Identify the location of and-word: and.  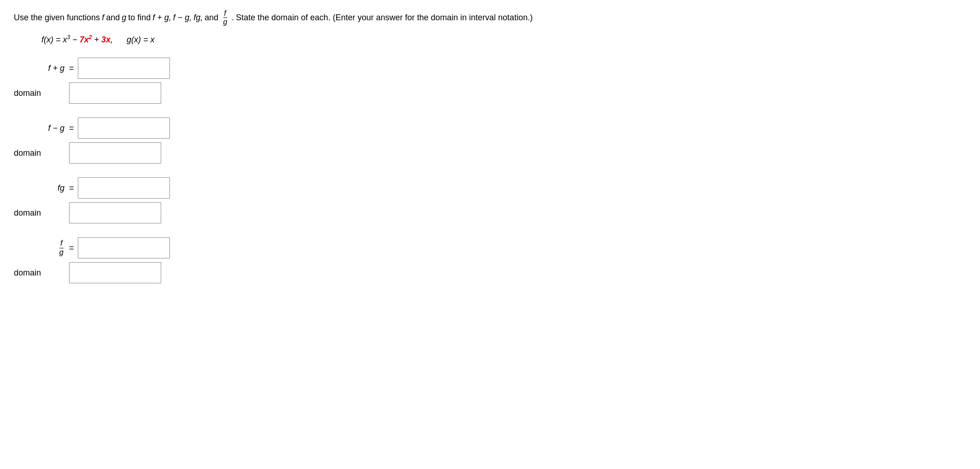
(113, 18).